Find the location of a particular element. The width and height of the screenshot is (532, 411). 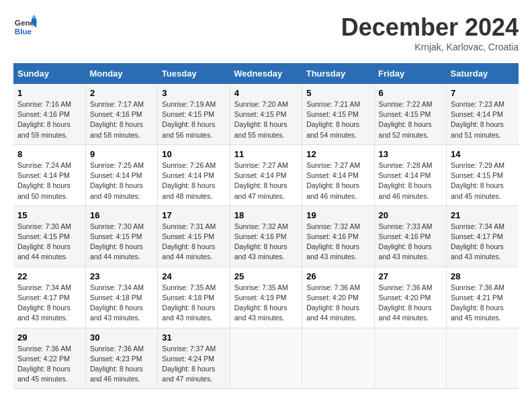

day-cell: 9Sunrise: 7:25 AMSunset: 4:14 PMDaylight… is located at coordinates (121, 175).